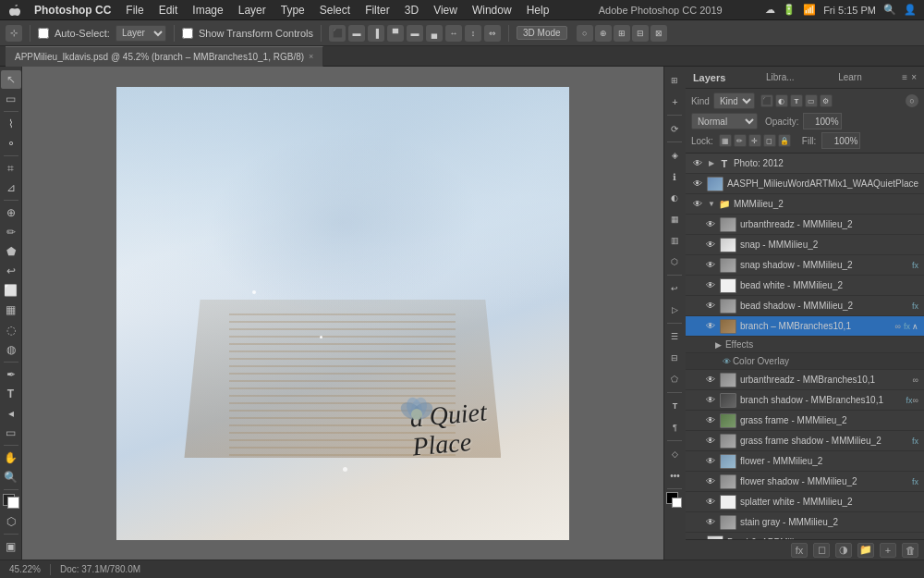  What do you see at coordinates (866, 550) in the screenshot?
I see `new-group-button: 📁` at bounding box center [866, 550].